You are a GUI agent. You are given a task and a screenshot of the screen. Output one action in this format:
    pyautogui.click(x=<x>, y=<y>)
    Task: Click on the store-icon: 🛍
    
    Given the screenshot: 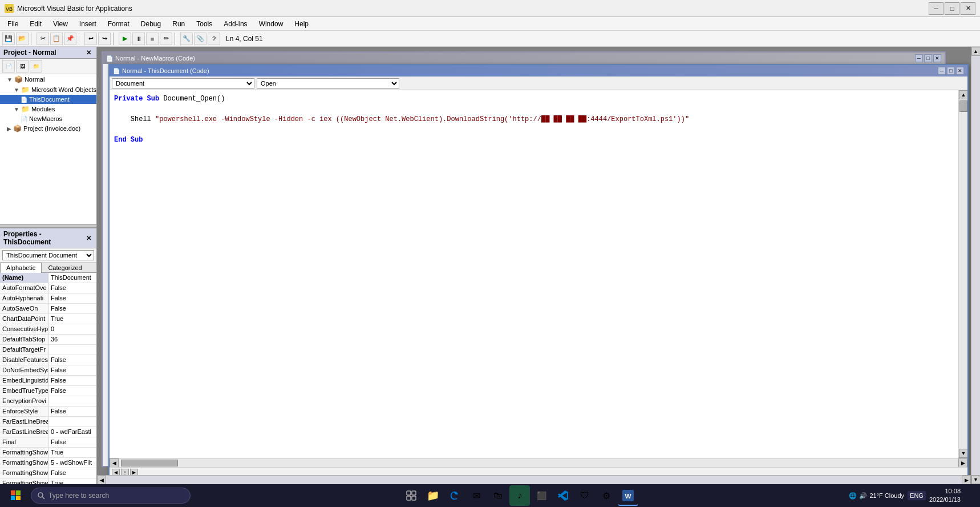 What is the action you would take?
    pyautogui.click(x=498, y=496)
    